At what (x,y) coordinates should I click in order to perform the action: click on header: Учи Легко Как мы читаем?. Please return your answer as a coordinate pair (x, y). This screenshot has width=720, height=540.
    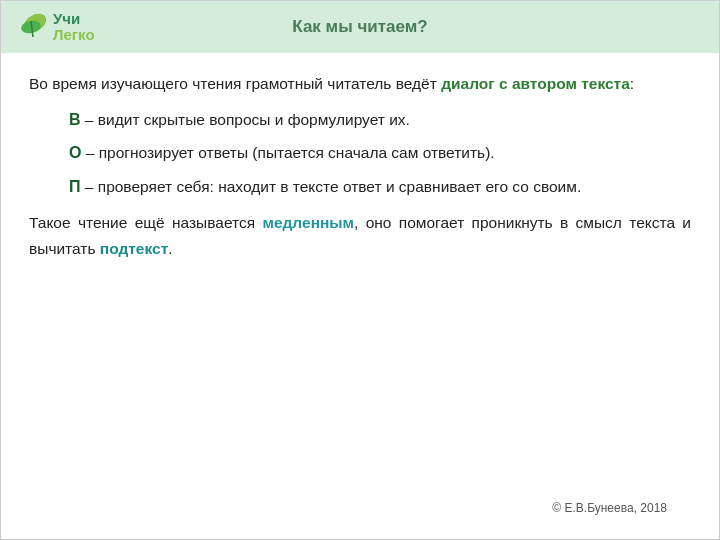
    Looking at the image, I should click on (360, 27).